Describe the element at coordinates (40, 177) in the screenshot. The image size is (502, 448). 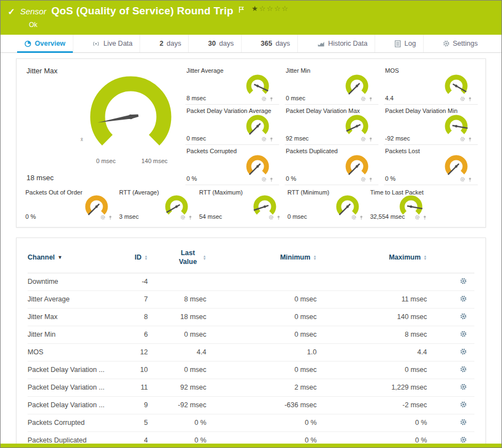
I see `gauge-value: 18 msec` at that location.